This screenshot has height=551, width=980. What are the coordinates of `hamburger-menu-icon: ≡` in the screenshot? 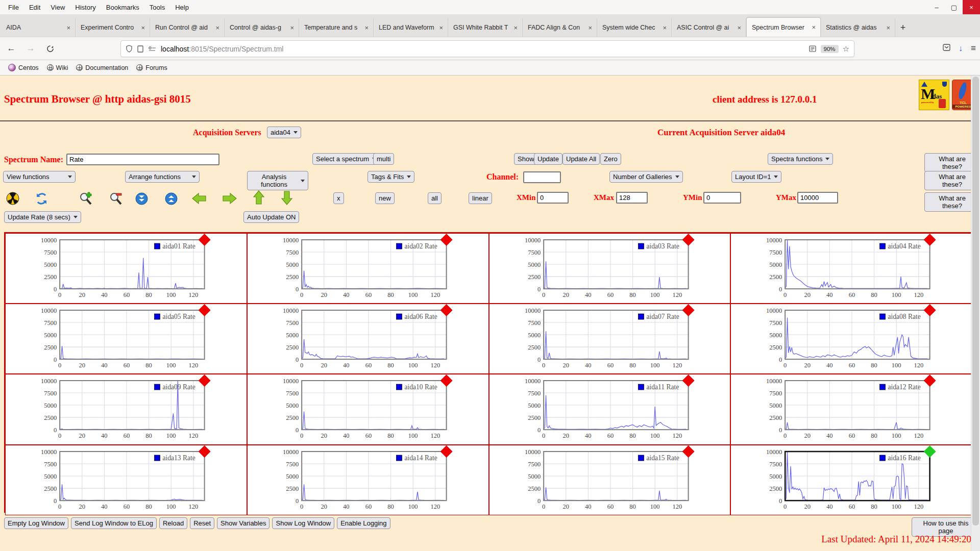 It's located at (973, 48).